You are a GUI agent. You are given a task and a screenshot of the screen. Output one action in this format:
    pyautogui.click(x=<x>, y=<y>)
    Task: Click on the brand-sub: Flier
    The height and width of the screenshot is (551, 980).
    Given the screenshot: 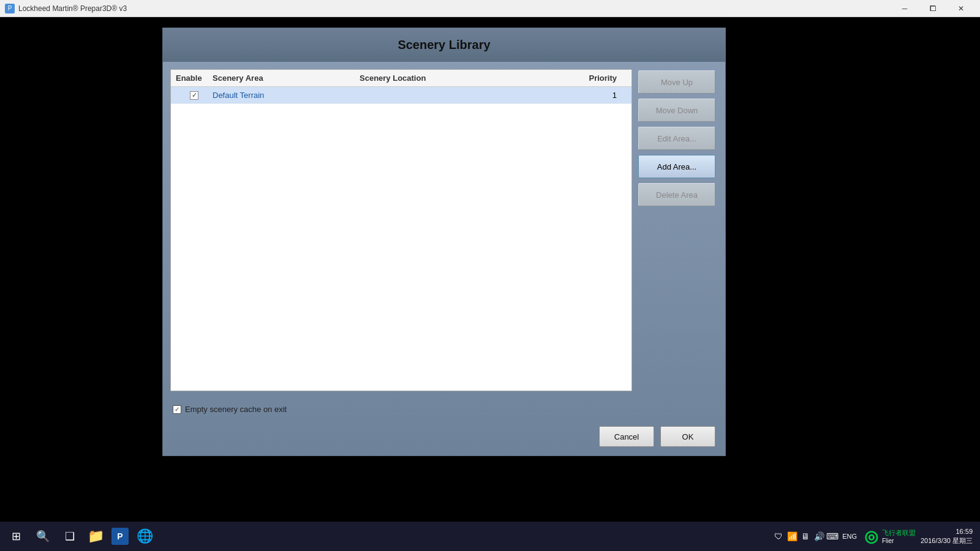 What is the action you would take?
    pyautogui.click(x=899, y=541)
    